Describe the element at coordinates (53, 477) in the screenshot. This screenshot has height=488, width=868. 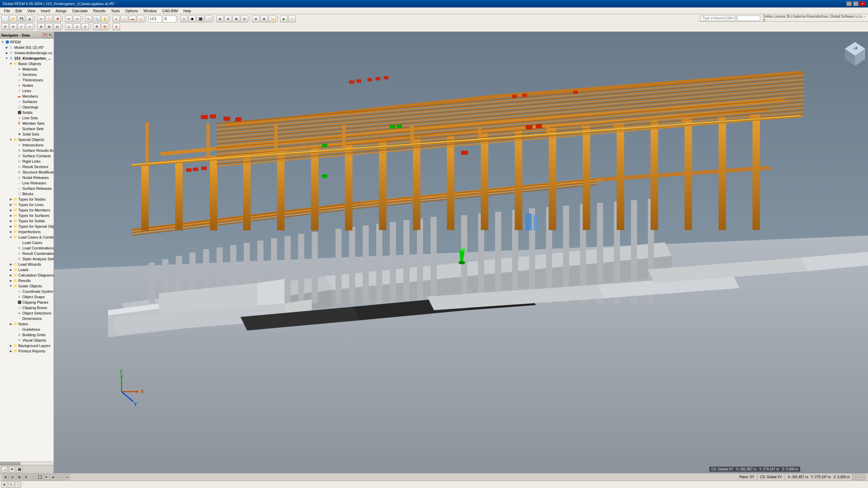
I see `status-icon-8: ⊕` at that location.